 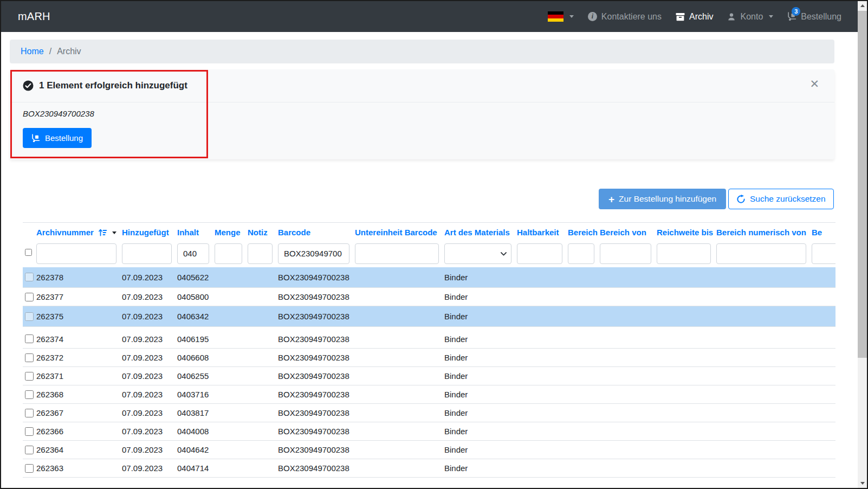 I want to click on filter-untereinheit-barcode-input, so click(x=397, y=254).